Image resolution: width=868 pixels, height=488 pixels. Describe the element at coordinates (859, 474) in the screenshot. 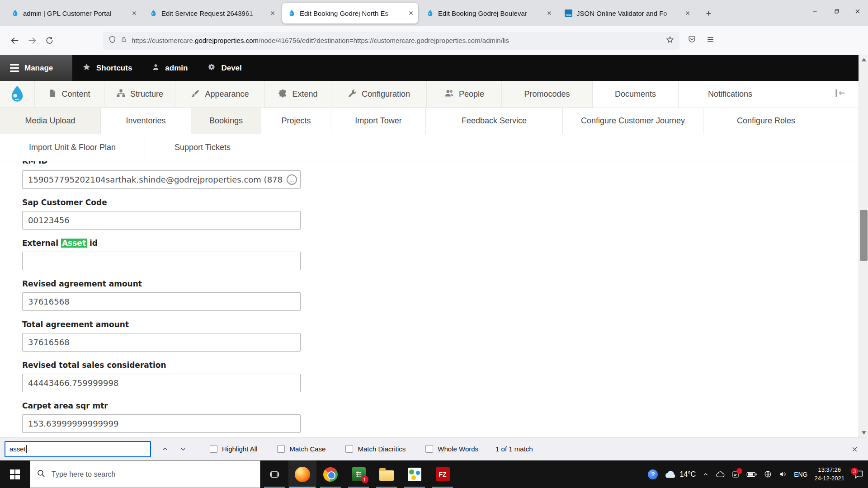

I see `action-center-icon: 3` at that location.